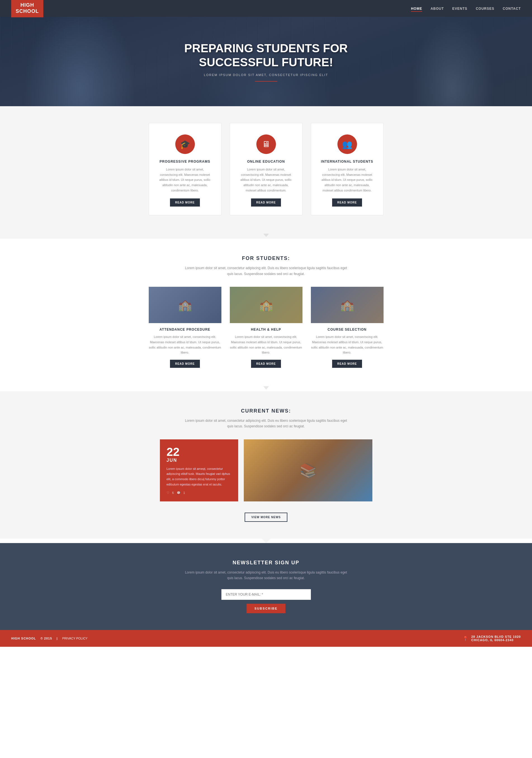 Image resolution: width=532 pixels, height=758 pixels. I want to click on nav-link-events: EVENTS, so click(460, 9).